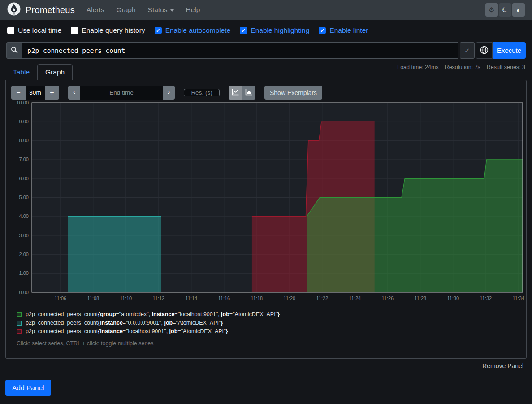  What do you see at coordinates (235, 93) in the screenshot?
I see `line-chart-icon` at bounding box center [235, 93].